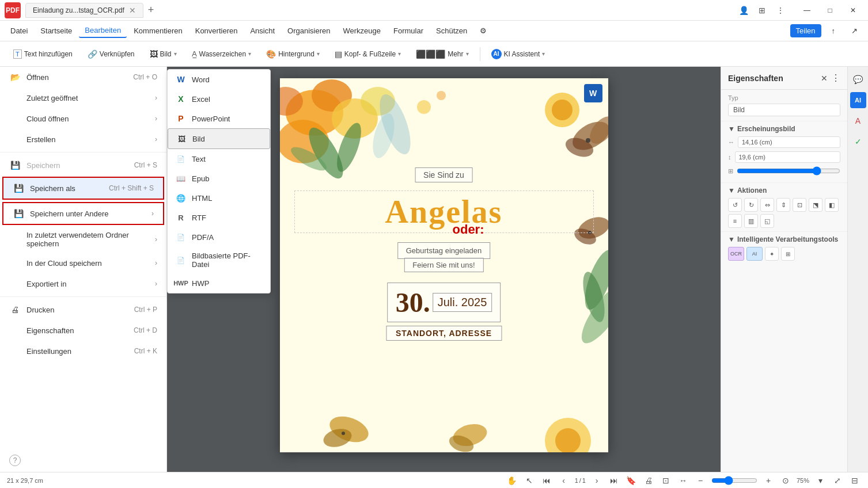  I want to click on close-tab-button: ✕, so click(132, 10).